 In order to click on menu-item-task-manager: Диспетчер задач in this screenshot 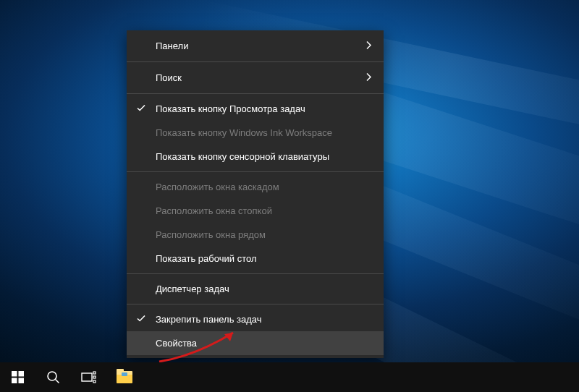, I will do `click(255, 289)`.